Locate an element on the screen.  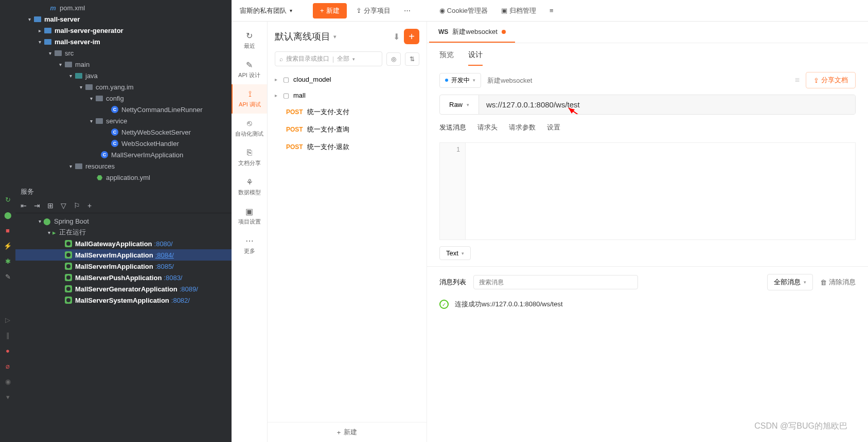
api-list-item: ▸▢cloud_model is located at coordinates (347, 79).